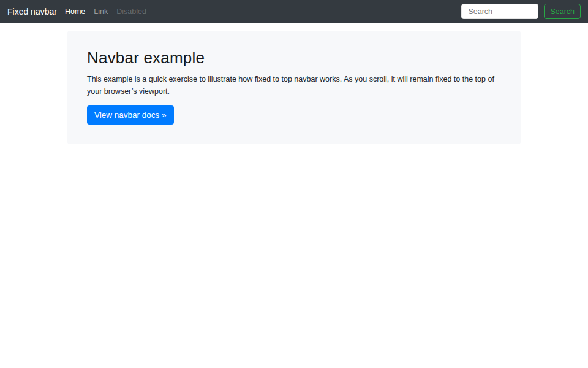  Describe the element at coordinates (105, 12) in the screenshot. I see `navbar-nav: Home Link Disabled` at that location.